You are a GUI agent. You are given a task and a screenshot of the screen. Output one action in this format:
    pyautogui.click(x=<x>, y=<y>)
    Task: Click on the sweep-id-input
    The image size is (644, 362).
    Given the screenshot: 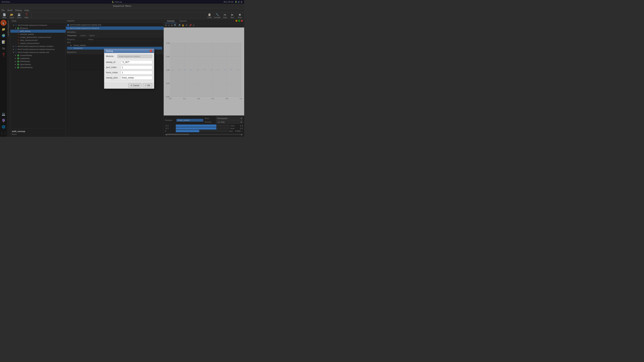 What is the action you would take?
    pyautogui.click(x=136, y=62)
    